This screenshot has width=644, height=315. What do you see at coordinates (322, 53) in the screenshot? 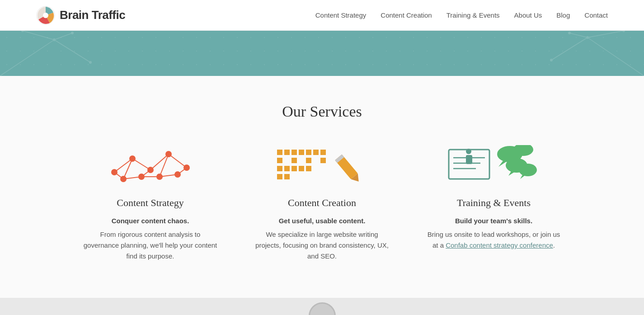
I see `hero-banner` at bounding box center [322, 53].